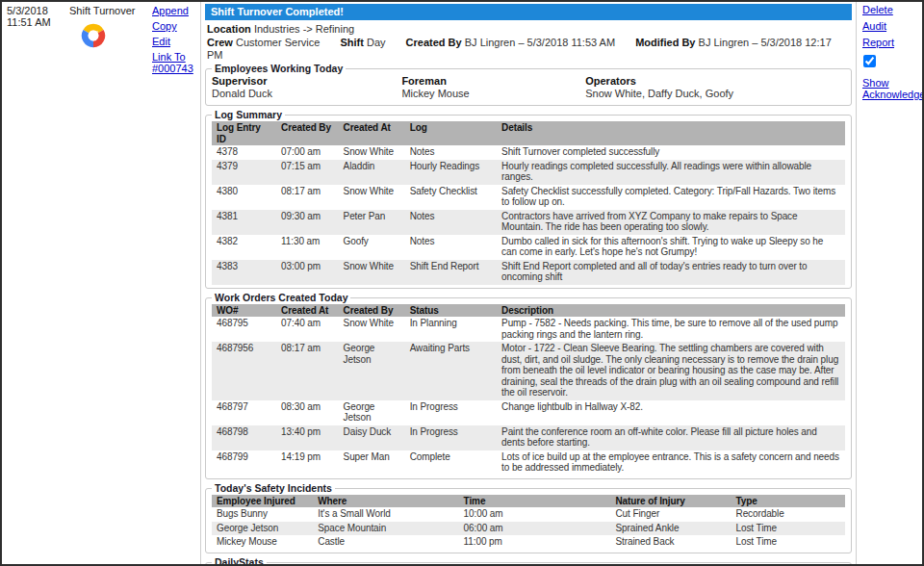 The image size is (924, 566). Describe the element at coordinates (672, 502) in the screenshot. I see `column-header: Nature of Injury` at that location.